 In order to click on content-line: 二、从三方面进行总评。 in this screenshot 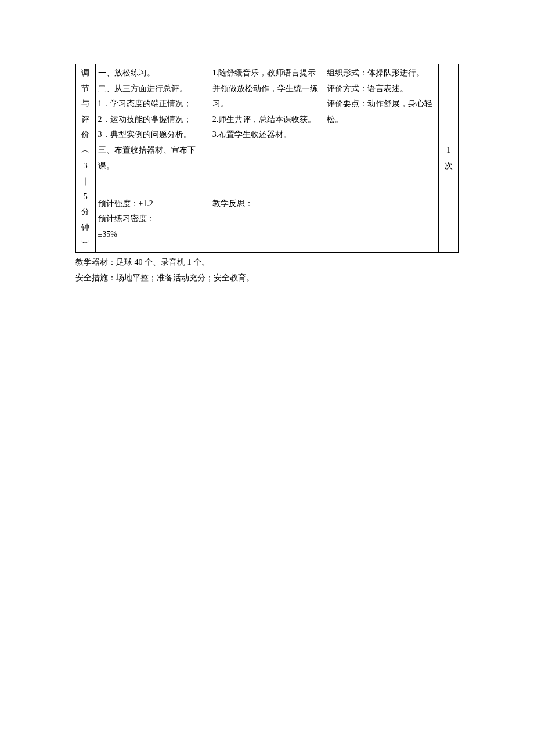, I will do `click(153, 89)`.